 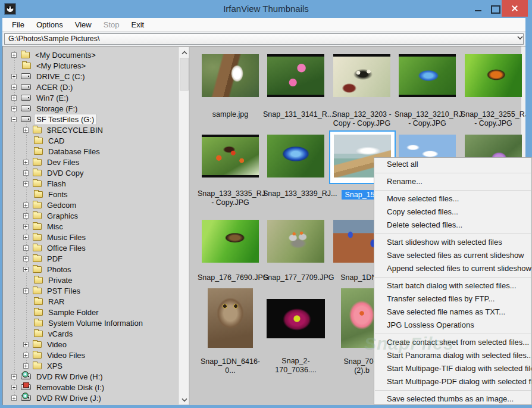 I want to click on tree-item-gedcom: Gedcom, so click(x=40, y=205).